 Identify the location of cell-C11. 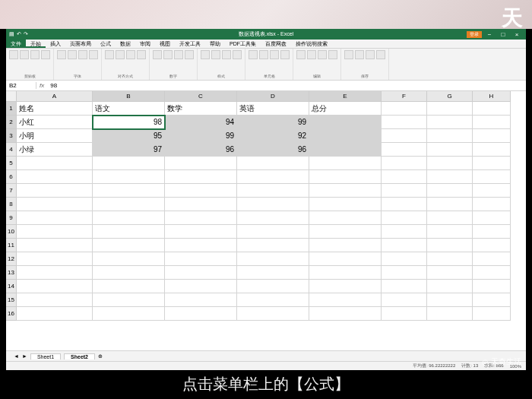
(201, 245).